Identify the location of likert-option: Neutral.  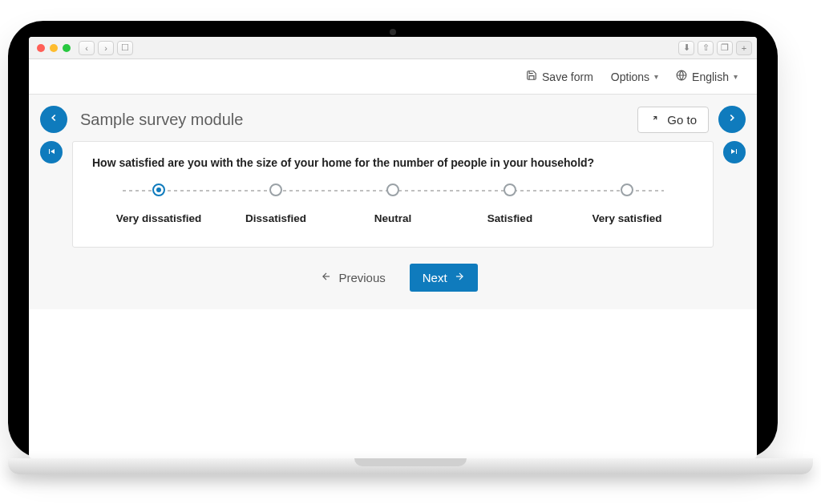
(393, 204).